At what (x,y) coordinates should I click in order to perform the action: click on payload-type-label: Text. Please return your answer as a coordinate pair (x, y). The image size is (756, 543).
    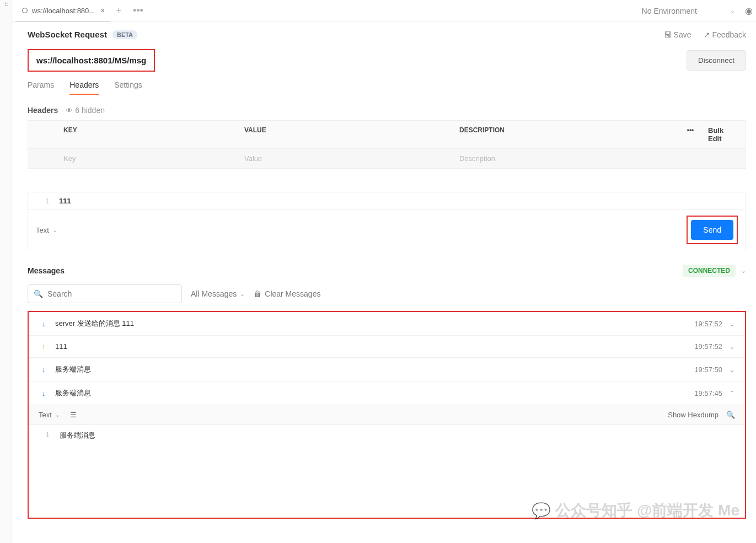
    Looking at the image, I should click on (42, 230).